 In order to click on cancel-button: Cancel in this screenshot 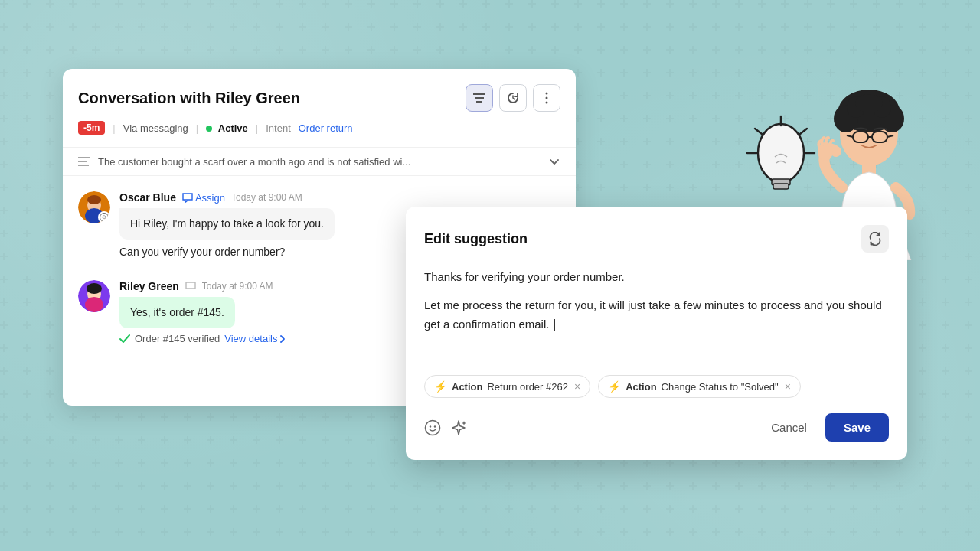, I will do `click(789, 427)`.